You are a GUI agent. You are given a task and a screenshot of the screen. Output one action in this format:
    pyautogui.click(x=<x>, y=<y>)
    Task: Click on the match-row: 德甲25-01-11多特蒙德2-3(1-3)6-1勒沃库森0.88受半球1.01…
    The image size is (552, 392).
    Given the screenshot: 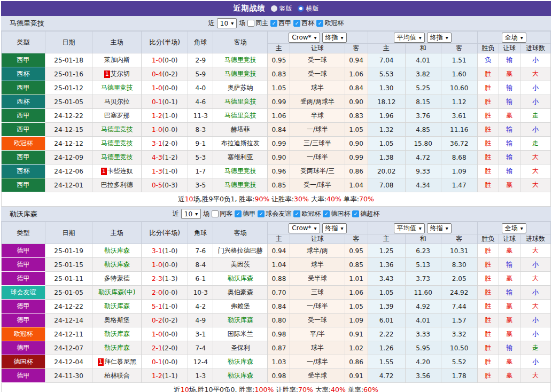 What is the action you would take?
    pyautogui.click(x=276, y=279)
    